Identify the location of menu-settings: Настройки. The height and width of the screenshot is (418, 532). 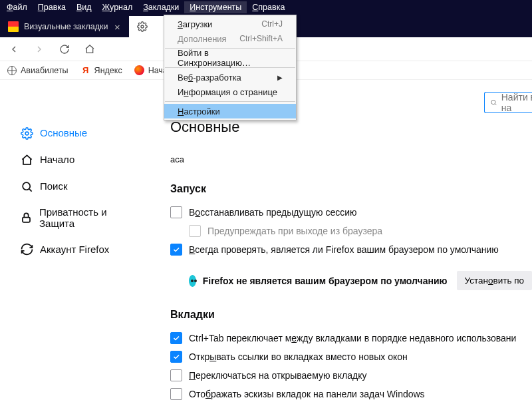
(230, 111).